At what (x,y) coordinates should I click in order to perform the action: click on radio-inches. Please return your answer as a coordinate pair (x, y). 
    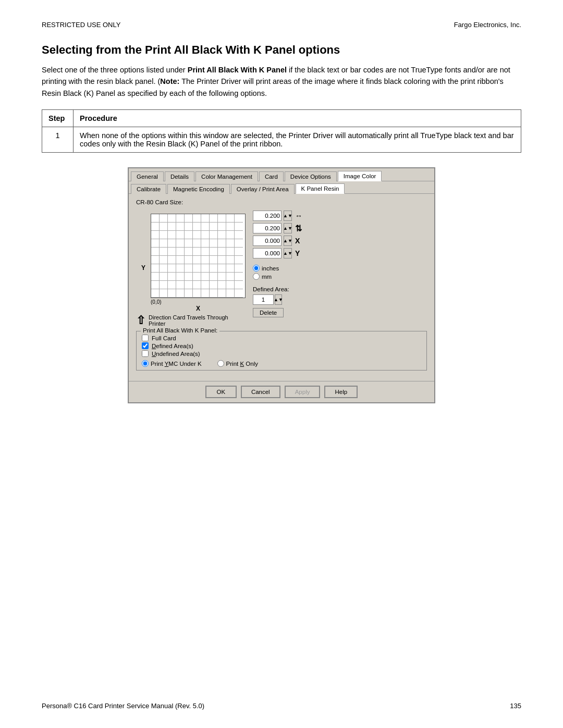
    Looking at the image, I should click on (256, 268).